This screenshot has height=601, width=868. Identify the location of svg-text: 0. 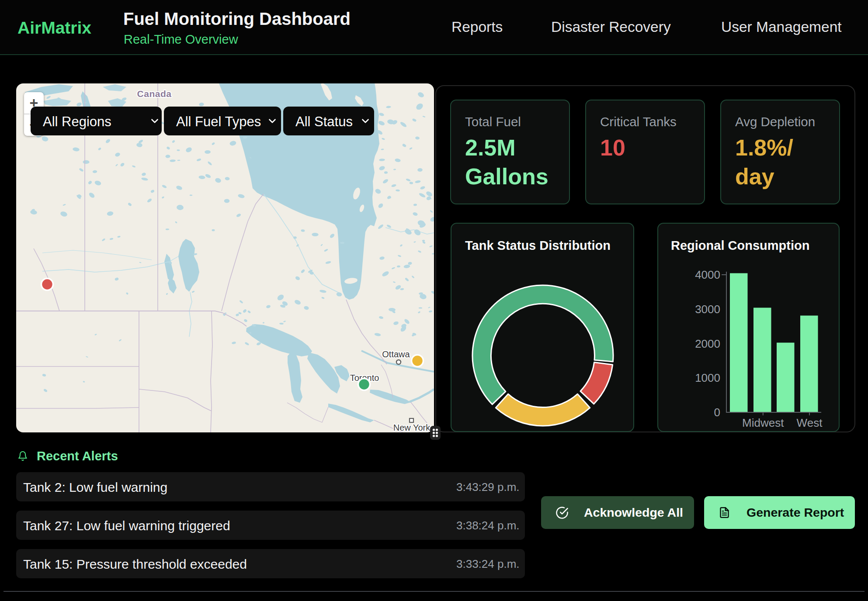
(717, 412).